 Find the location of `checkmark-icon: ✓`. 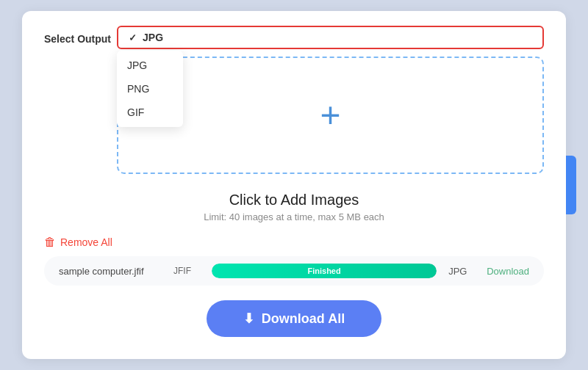

checkmark-icon: ✓ is located at coordinates (132, 38).